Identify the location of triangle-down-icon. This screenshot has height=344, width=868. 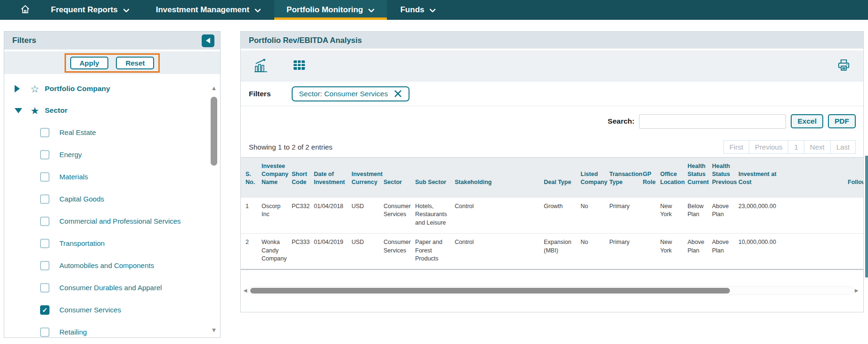
(18, 110).